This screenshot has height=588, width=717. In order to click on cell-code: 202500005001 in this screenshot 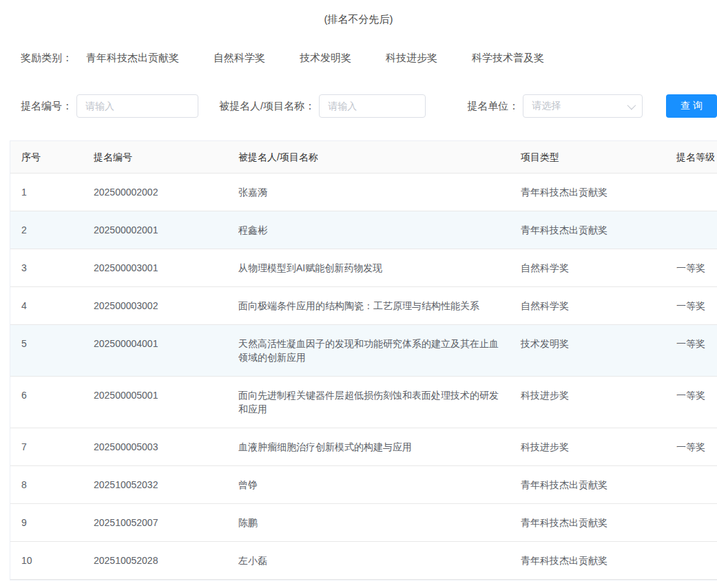, I will do `click(155, 402)`.